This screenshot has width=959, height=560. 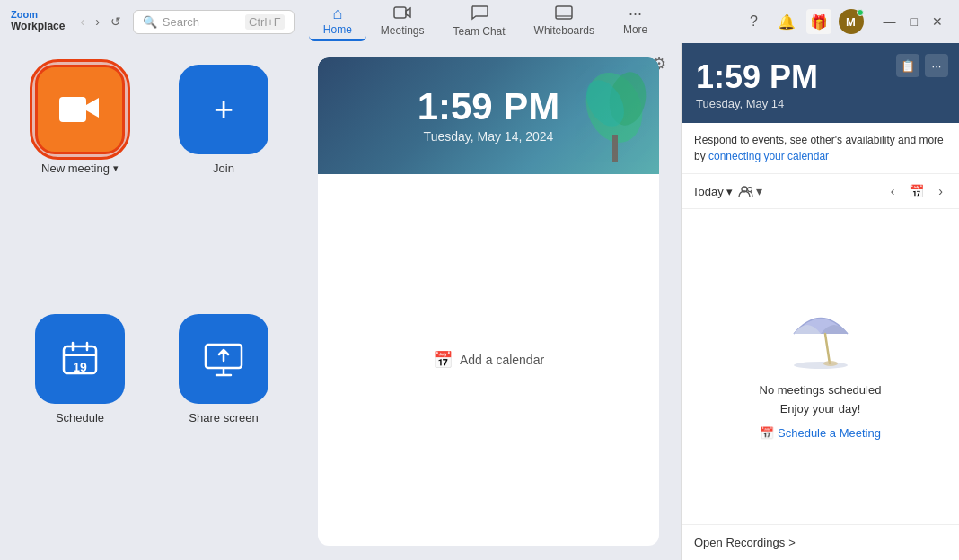 I want to click on meetings-icon, so click(x=402, y=14).